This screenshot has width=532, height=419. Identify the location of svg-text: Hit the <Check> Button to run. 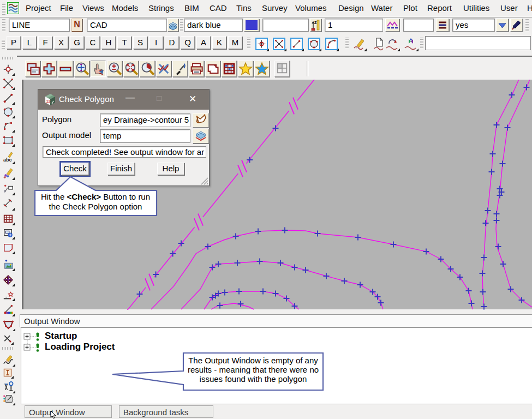
(95, 196).